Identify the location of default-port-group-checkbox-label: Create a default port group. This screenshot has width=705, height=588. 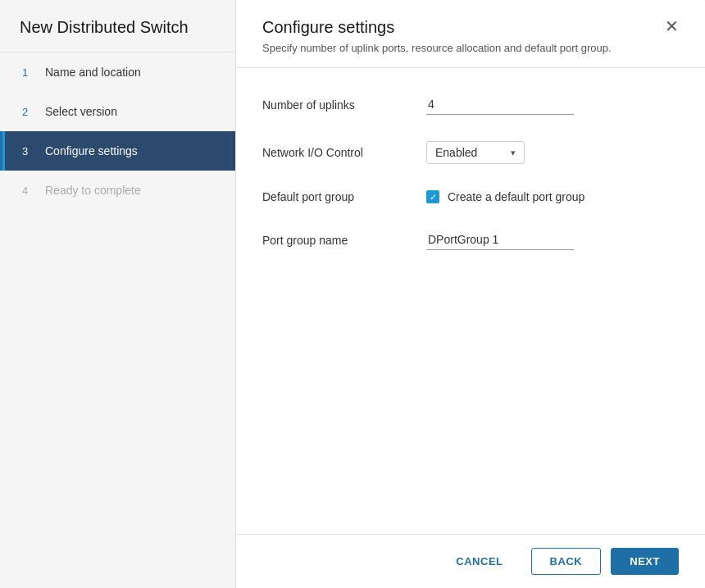
(516, 197).